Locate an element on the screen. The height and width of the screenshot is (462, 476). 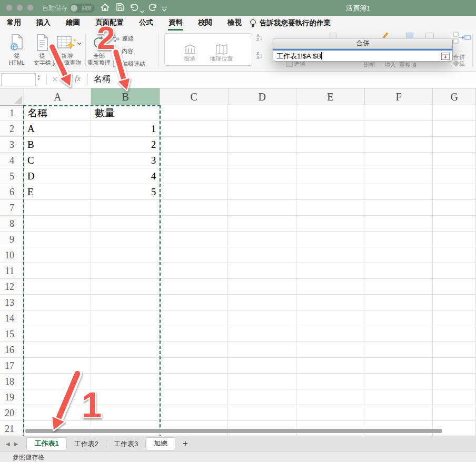
cell-D2 is located at coordinates (262, 129).